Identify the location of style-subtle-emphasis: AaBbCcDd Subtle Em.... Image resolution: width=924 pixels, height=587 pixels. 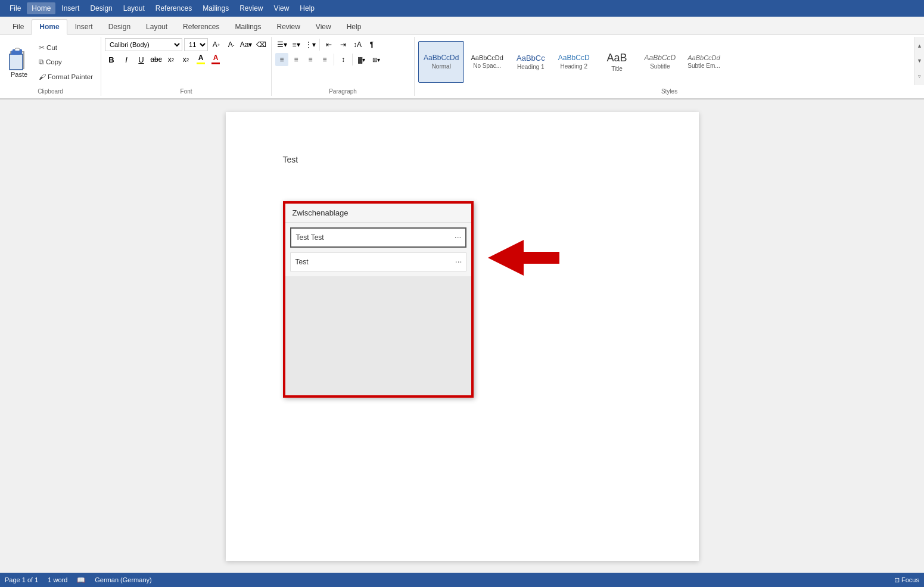
(704, 62).